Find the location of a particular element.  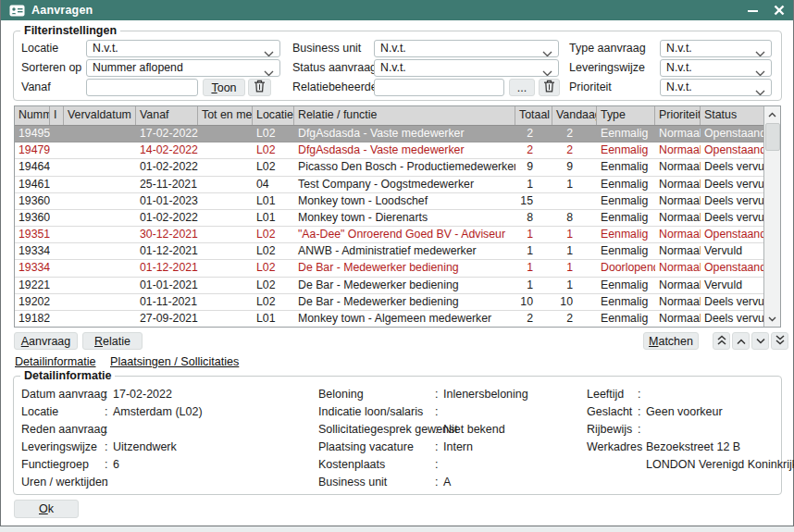

status-aanvraag-select: N.v.t. is located at coordinates (466, 68).